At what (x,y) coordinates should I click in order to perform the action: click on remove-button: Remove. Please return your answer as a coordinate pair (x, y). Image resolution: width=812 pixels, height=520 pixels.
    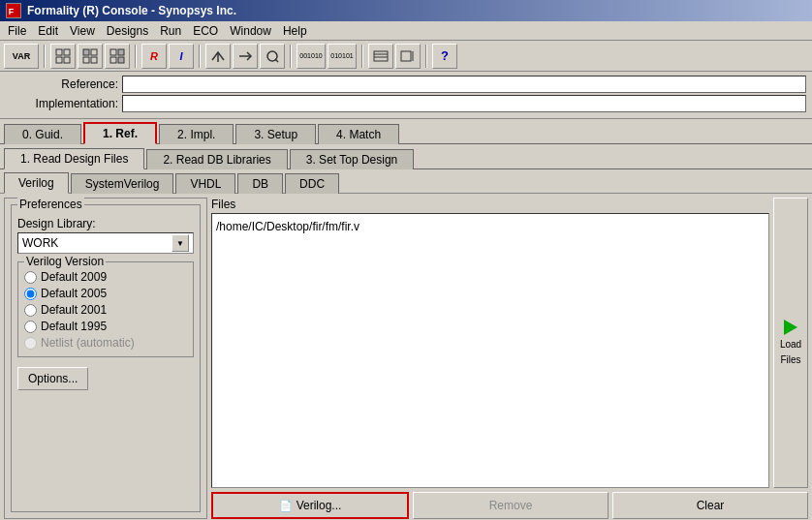
    Looking at the image, I should click on (511, 505).